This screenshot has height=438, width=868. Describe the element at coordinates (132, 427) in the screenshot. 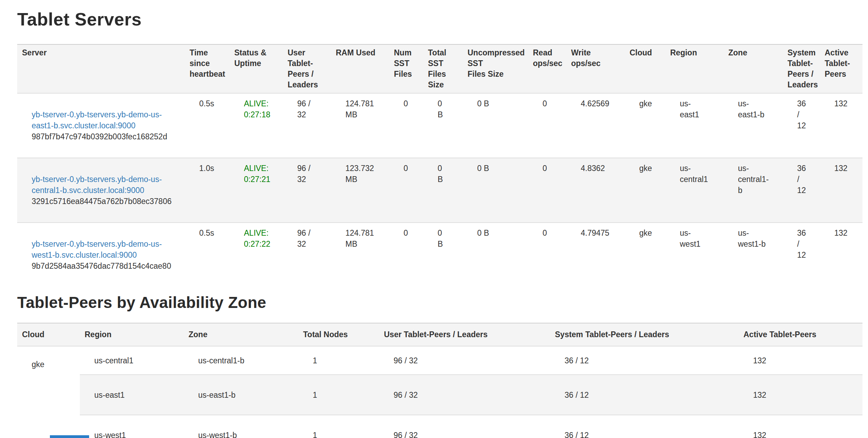

I see `region-value: us-west1` at that location.